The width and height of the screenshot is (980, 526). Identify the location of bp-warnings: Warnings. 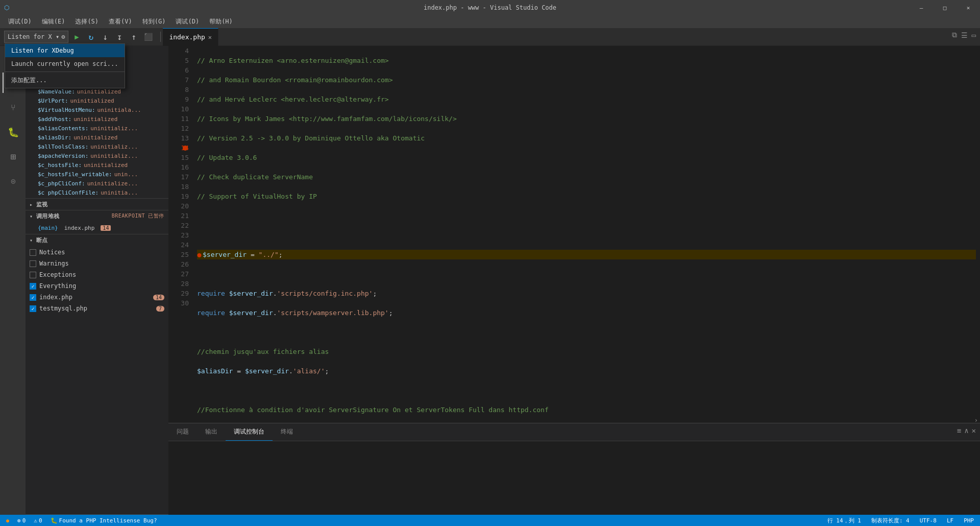
(97, 264).